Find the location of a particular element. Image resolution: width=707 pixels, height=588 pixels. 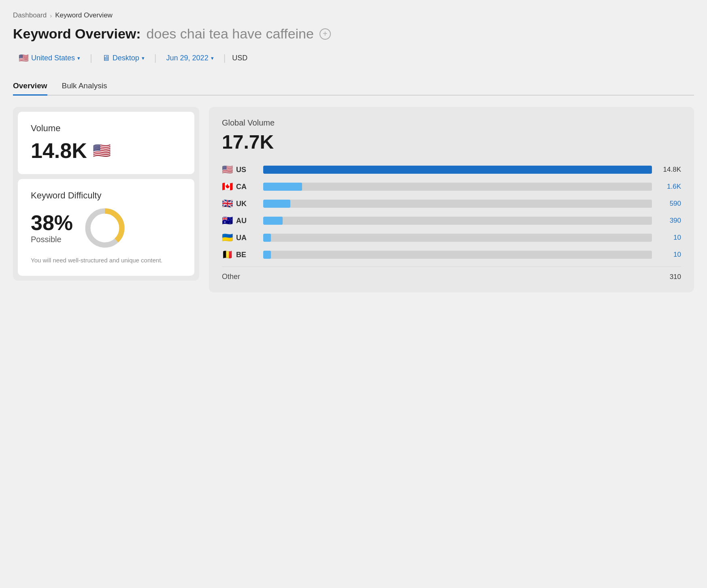

donut-svg is located at coordinates (105, 228).